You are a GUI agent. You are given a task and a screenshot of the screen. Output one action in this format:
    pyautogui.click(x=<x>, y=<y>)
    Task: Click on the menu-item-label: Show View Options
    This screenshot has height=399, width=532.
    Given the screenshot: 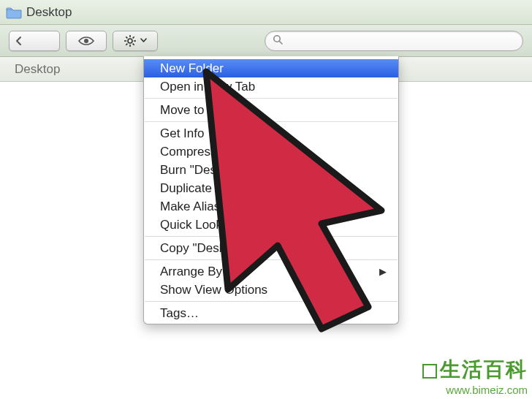 What is the action you would take?
    pyautogui.click(x=213, y=290)
    